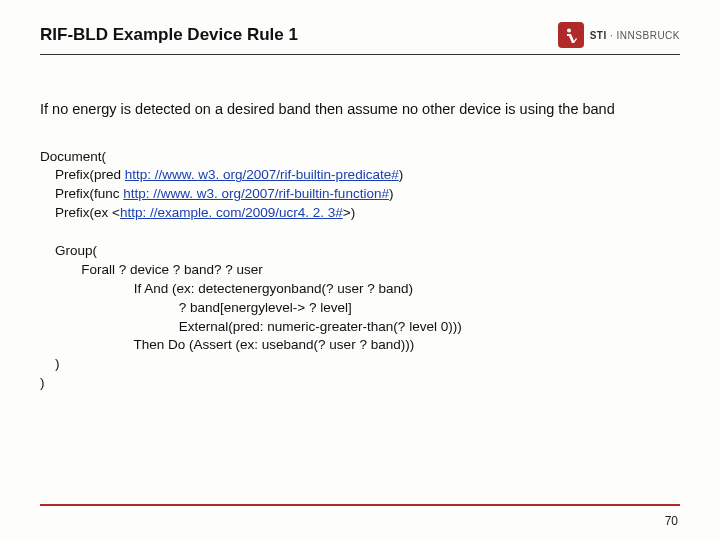 Image resolution: width=720 pixels, height=540 pixels. What do you see at coordinates (360, 54) in the screenshot?
I see `header-divider` at bounding box center [360, 54].